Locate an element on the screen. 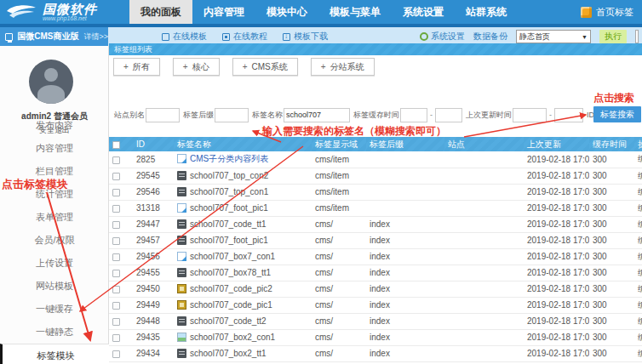 This screenshot has width=642, height=364. run-button: 执行 is located at coordinates (613, 37).